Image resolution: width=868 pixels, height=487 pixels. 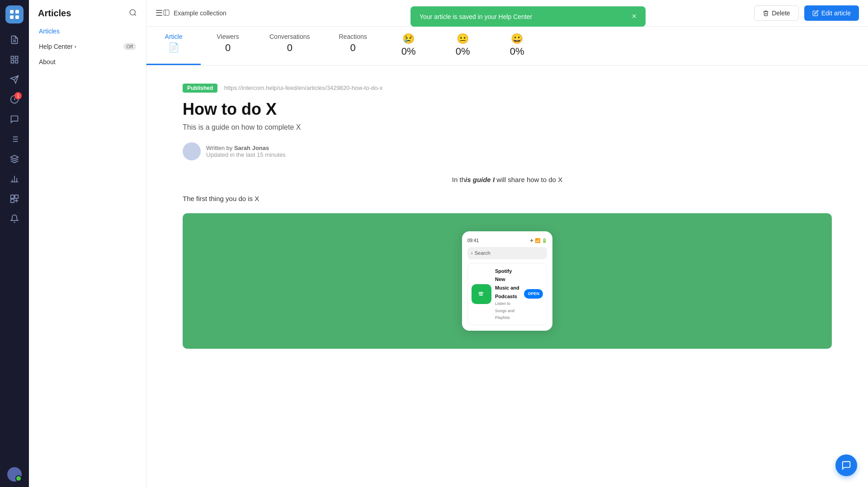 What do you see at coordinates (463, 39) in the screenshot?
I see `reaction-neutral-emoji: 😐` at bounding box center [463, 39].